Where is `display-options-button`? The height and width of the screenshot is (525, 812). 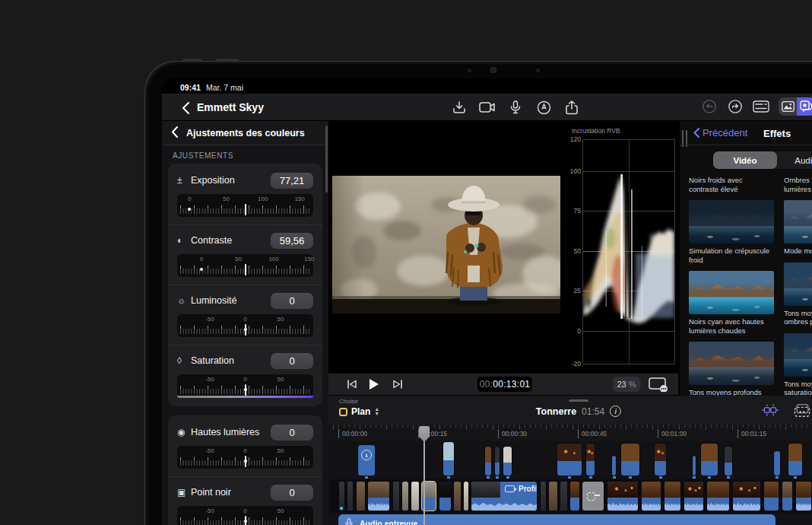
display-options-button is located at coordinates (658, 384).